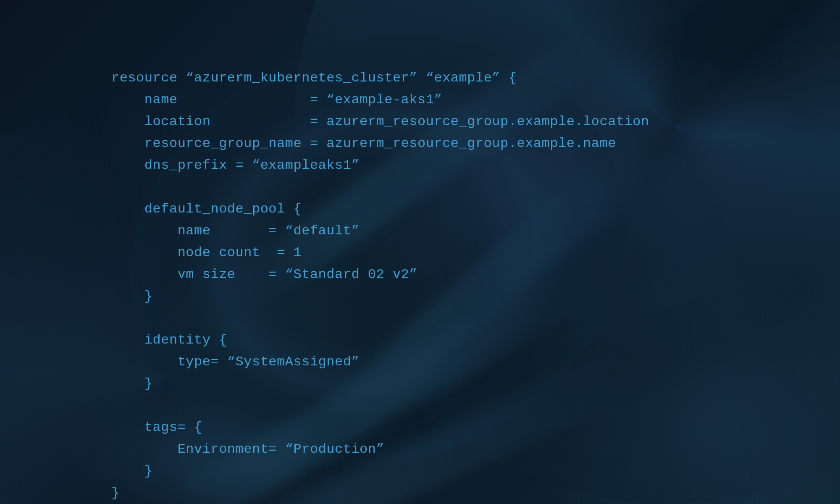 The height and width of the screenshot is (504, 840). What do you see at coordinates (364, 144) in the screenshot?
I see `code-line: resource_group_name = azurerm_resource_g…` at bounding box center [364, 144].